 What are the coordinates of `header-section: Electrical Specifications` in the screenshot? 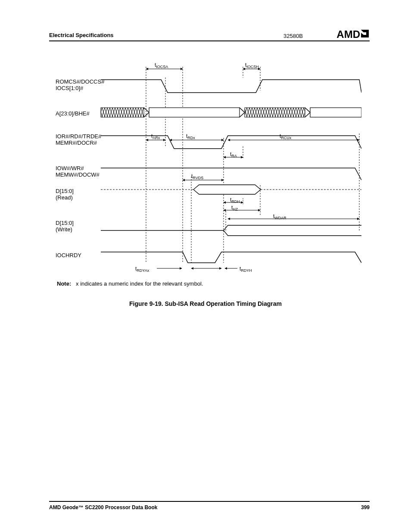 It's located at (81, 35).